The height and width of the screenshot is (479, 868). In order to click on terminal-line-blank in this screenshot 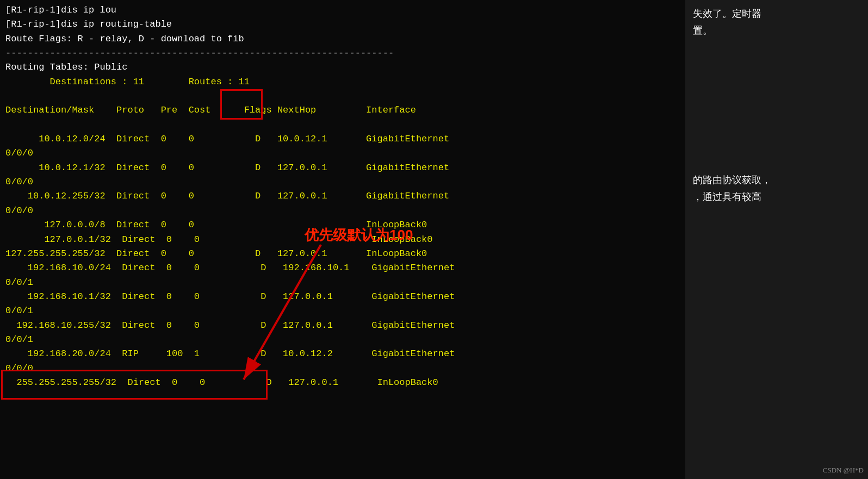, I will do `click(343, 125)`.